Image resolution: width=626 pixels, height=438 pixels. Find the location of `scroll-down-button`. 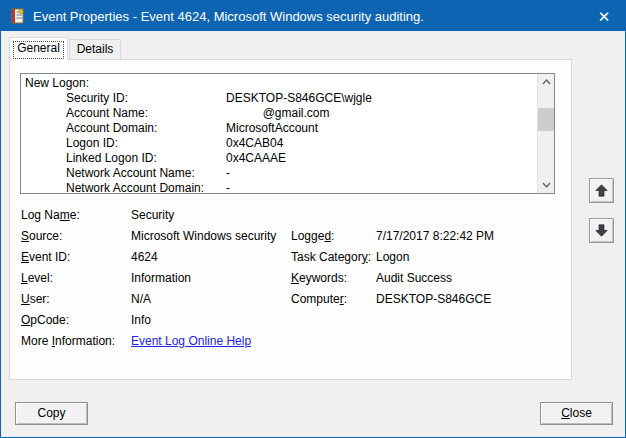

scroll-down-button is located at coordinates (546, 185).